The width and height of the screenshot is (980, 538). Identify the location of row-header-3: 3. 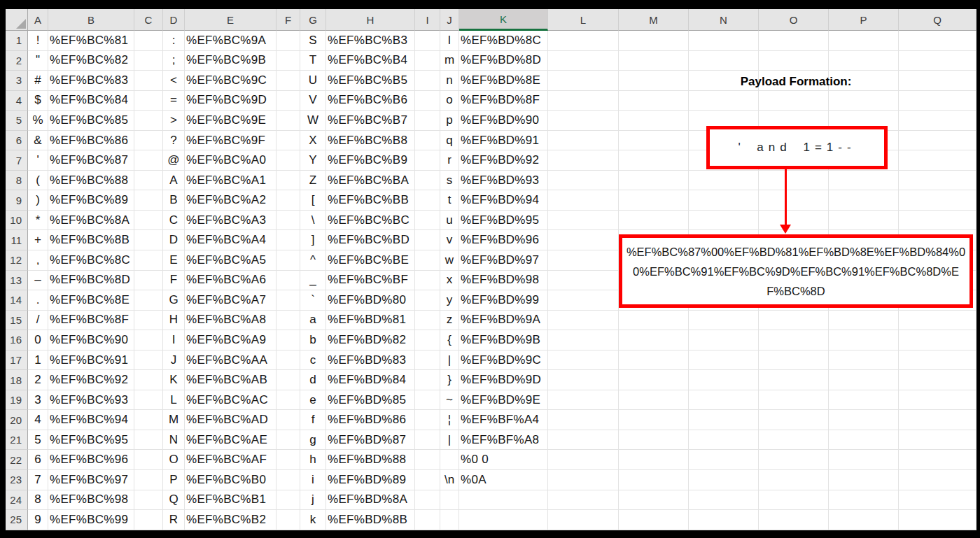
(17, 81).